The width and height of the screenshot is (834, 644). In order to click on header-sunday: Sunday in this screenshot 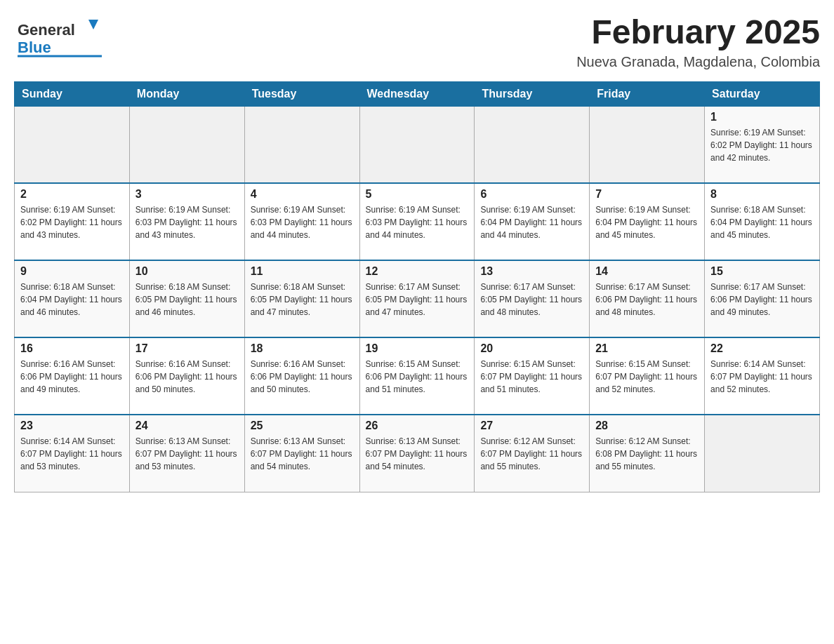, I will do `click(72, 94)`.